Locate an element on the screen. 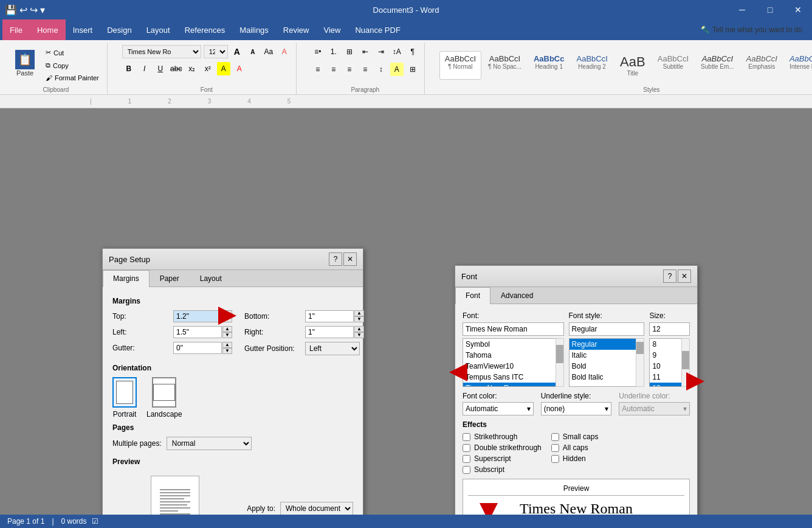 This screenshot has width=812, height=528. superscript-button: x² is located at coordinates (208, 69).